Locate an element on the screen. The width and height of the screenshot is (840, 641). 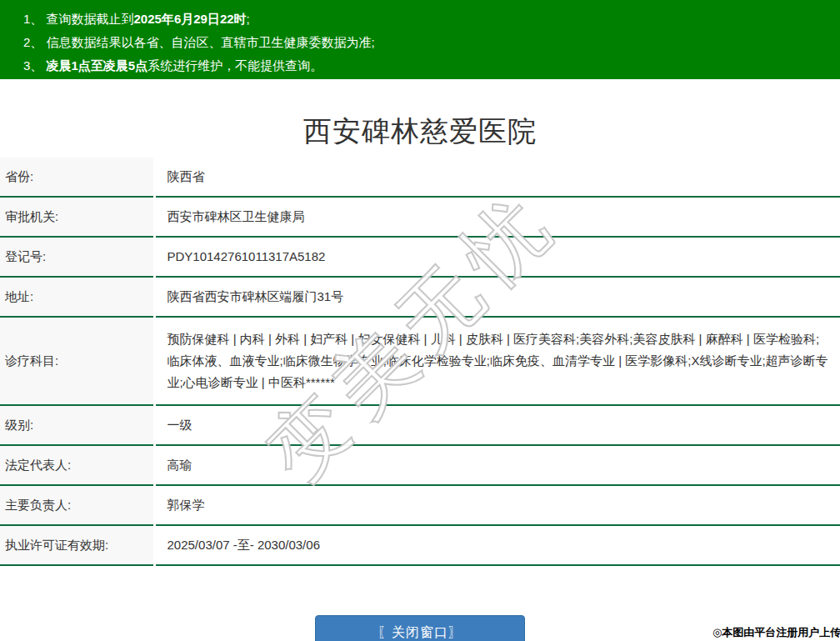
notice-text: 2、 信息数据结果以各省、自治区、直辖市卫生健康委数据为准; is located at coordinates (199, 42).